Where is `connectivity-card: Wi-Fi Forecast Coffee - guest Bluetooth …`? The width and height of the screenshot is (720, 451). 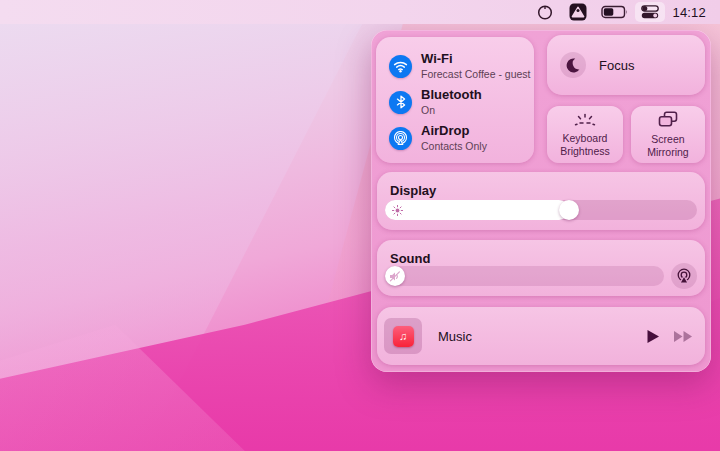 connectivity-card: Wi-Fi Forecast Coffee - guest Bluetooth … is located at coordinates (455, 100).